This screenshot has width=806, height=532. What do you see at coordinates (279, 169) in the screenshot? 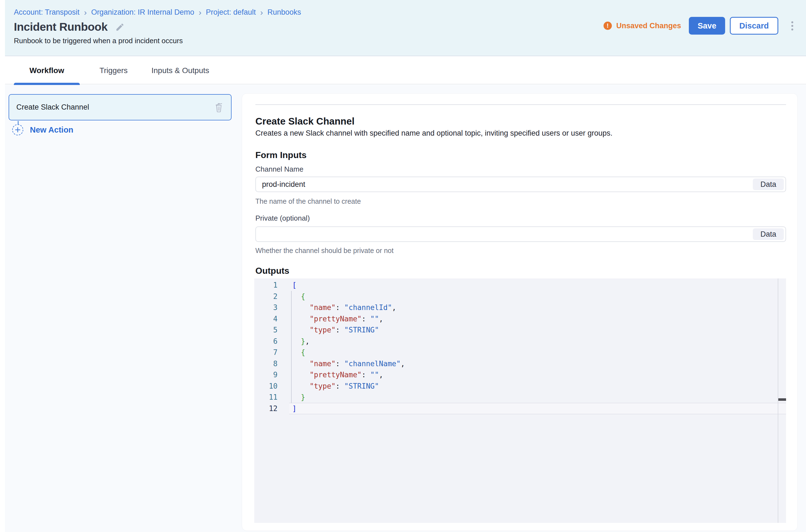
I see `channel-name-label: Channel Name` at bounding box center [279, 169].